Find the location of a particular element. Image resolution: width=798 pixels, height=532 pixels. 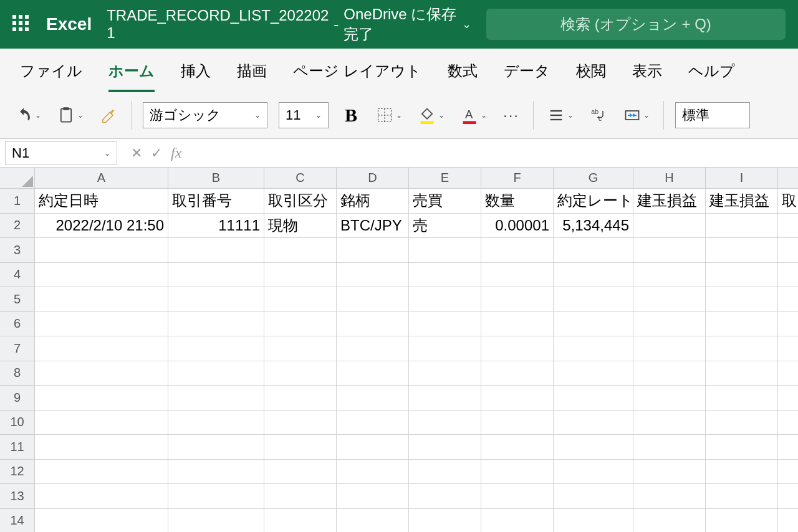

cancel-icon: ✕ is located at coordinates (137, 153).